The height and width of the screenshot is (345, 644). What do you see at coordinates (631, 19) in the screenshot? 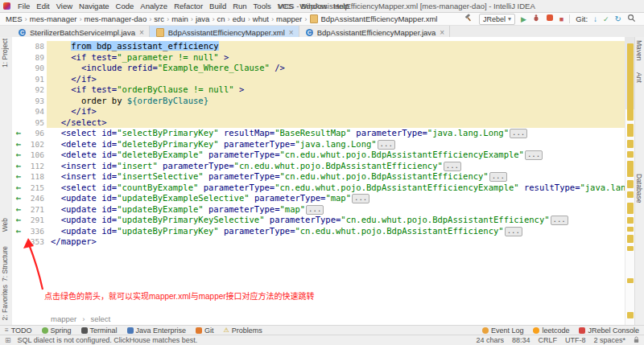
I see `search-everywhere-icon` at bounding box center [631, 19].